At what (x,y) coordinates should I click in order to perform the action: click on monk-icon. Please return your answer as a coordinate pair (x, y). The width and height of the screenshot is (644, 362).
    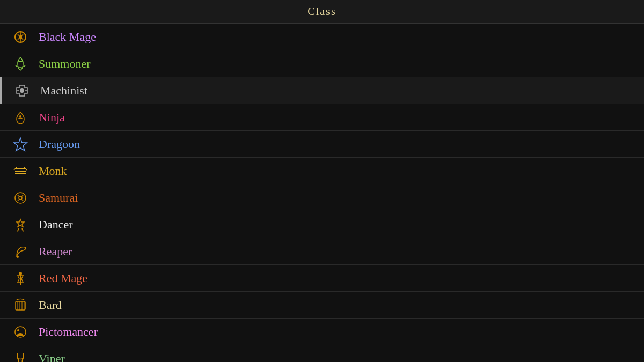
    Looking at the image, I should click on (20, 171).